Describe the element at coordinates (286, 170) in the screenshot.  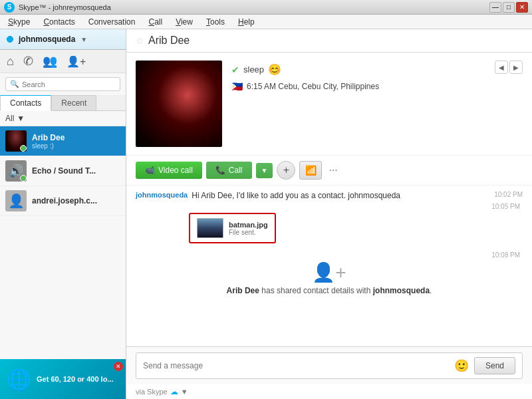
I see `add-to-call-button: +` at that location.